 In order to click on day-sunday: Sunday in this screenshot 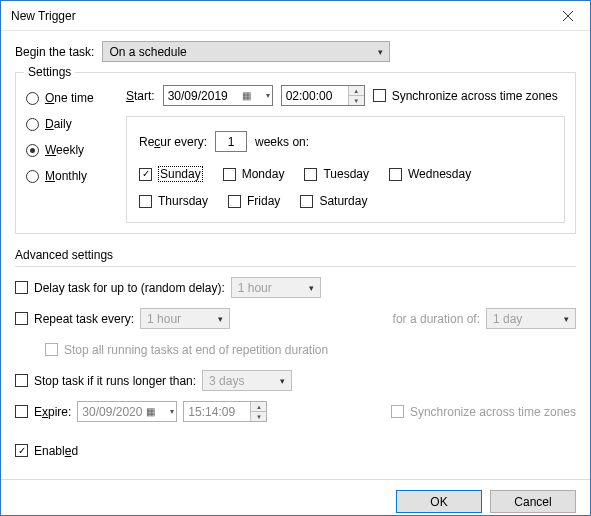, I will do `click(171, 174)`.